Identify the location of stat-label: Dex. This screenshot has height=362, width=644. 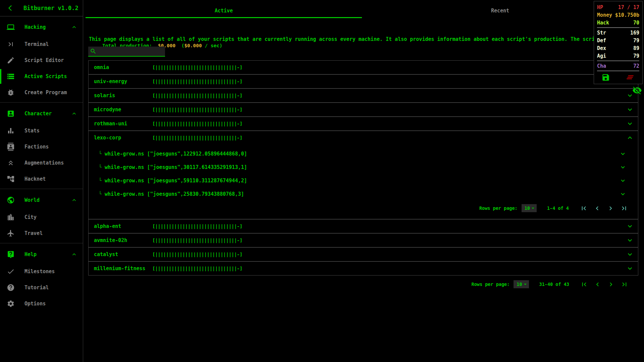
(602, 48).